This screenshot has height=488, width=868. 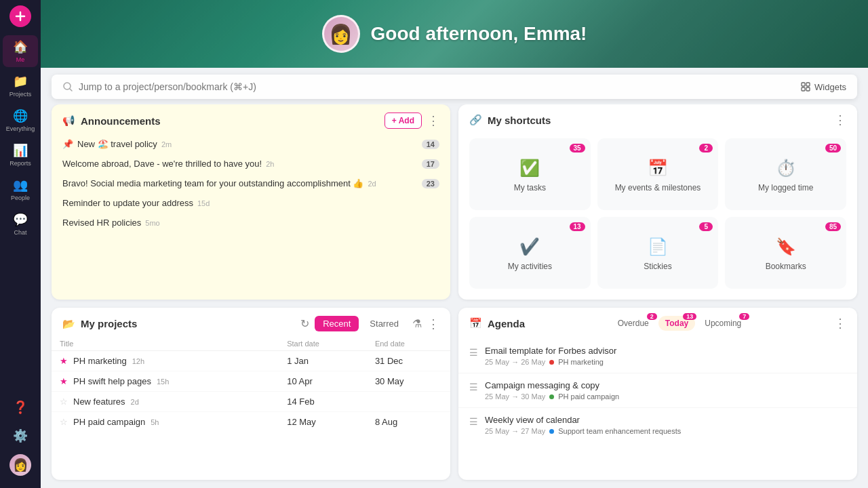 What do you see at coordinates (658, 357) in the screenshot?
I see `agenda-item: ☰ Email template for Forbes advisor 25 M…` at bounding box center [658, 357].